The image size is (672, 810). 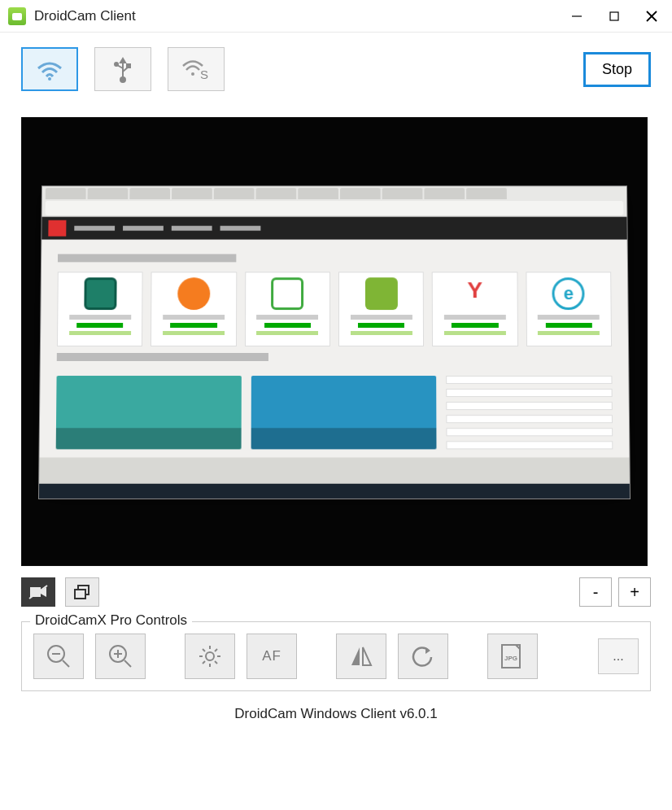 I want to click on app-icon, so click(x=17, y=16).